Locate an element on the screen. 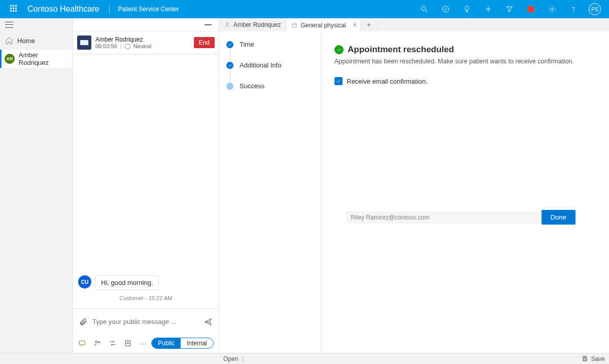 Image resolution: width=609 pixels, height=364 pixels. detail-subtitle: Appointment has been rescheduled. Make s… is located at coordinates (465, 61).